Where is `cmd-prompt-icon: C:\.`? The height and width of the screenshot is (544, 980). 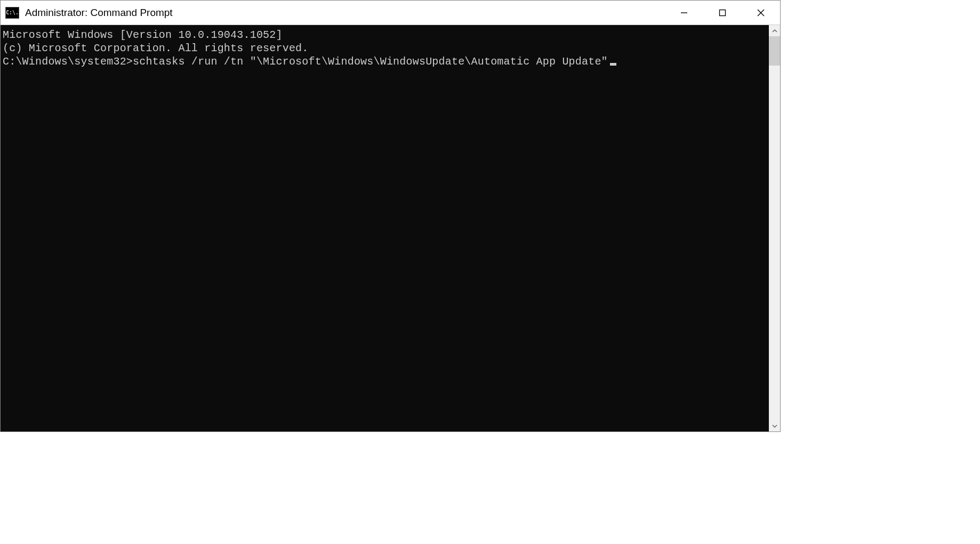
cmd-prompt-icon: C:\. is located at coordinates (12, 13).